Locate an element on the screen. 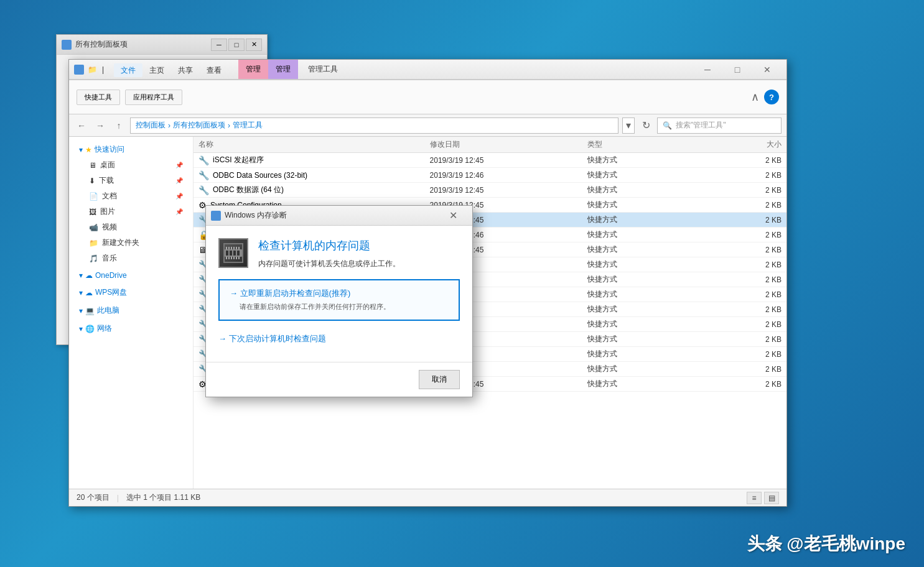 Image resolution: width=924 pixels, height=567 pixels. file-size-14: 2 KB is located at coordinates (744, 354).